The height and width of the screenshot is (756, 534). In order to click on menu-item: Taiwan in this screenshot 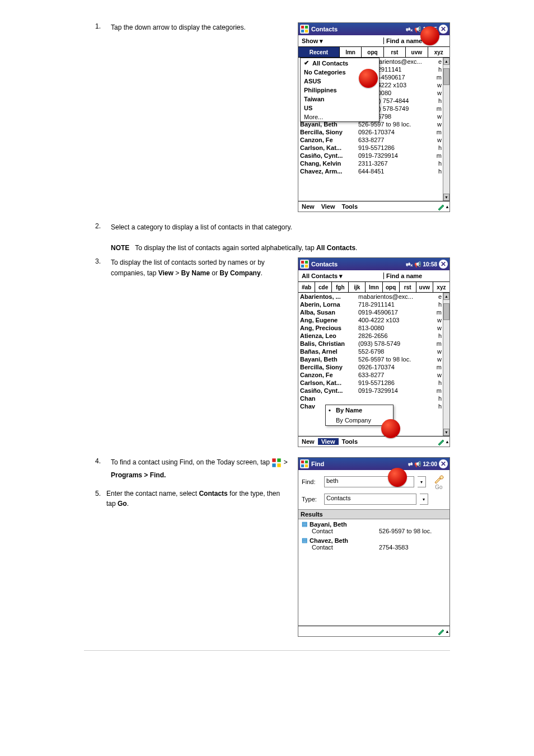, I will do `click(340, 99)`.